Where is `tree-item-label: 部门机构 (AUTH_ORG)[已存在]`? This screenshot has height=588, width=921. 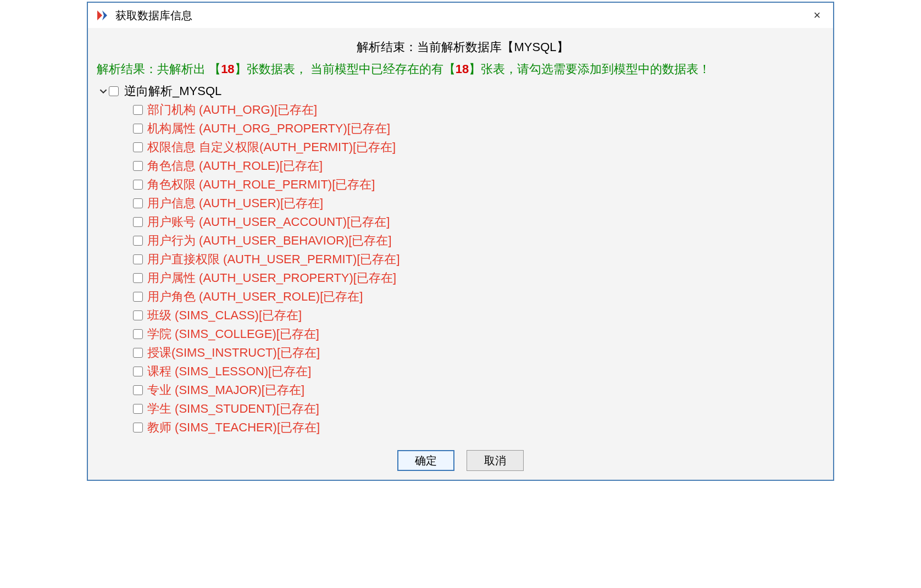 tree-item-label: 部门机构 (AUTH_ORG)[已存在] is located at coordinates (232, 110).